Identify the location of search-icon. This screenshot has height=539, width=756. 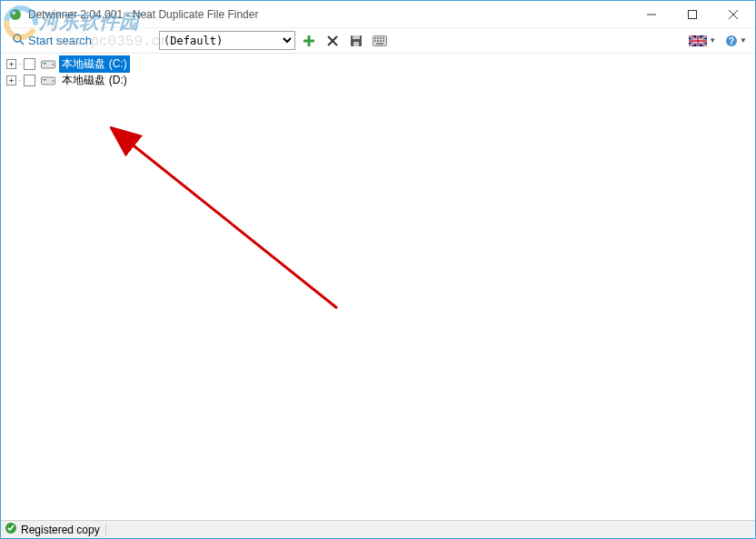
(18, 40).